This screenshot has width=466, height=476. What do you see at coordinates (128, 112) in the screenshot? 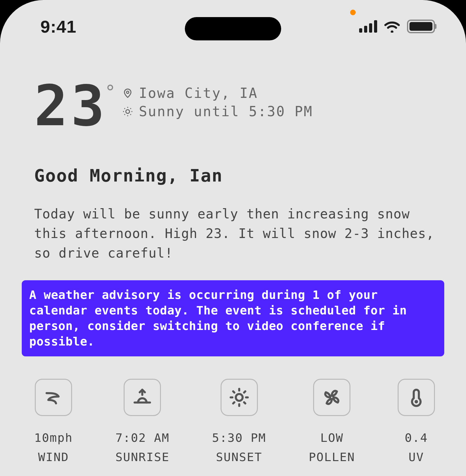
I see `sun-small-icon` at bounding box center [128, 112].